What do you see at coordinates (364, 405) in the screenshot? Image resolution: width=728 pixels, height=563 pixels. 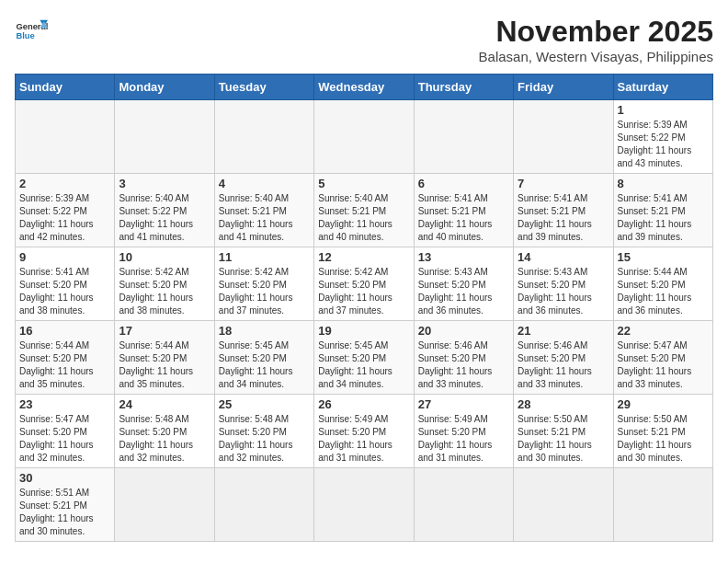 I see `day-number: 26` at bounding box center [364, 405].